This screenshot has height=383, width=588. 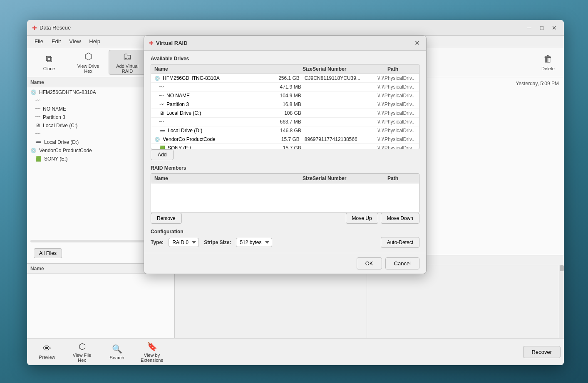 What do you see at coordinates (285, 140) in the screenshot?
I see `table-row: 💿VendorCo ProductCode 15.7 GB 8969791177…` at bounding box center [285, 140].